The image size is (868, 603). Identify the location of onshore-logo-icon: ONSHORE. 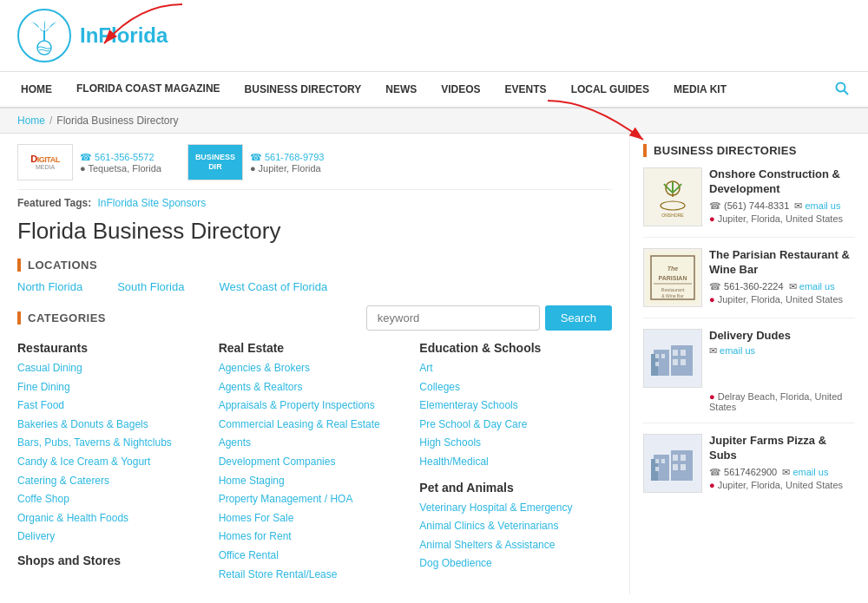
(673, 197).